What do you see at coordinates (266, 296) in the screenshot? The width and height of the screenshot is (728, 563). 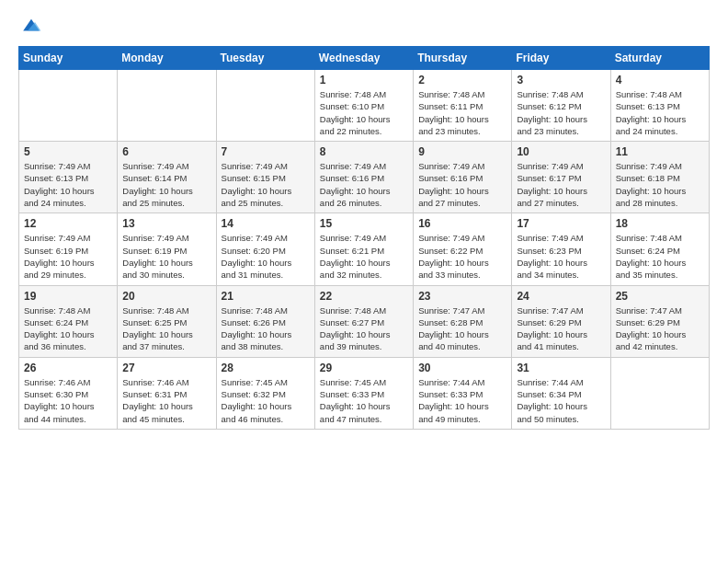 I see `day-number: 21` at bounding box center [266, 296].